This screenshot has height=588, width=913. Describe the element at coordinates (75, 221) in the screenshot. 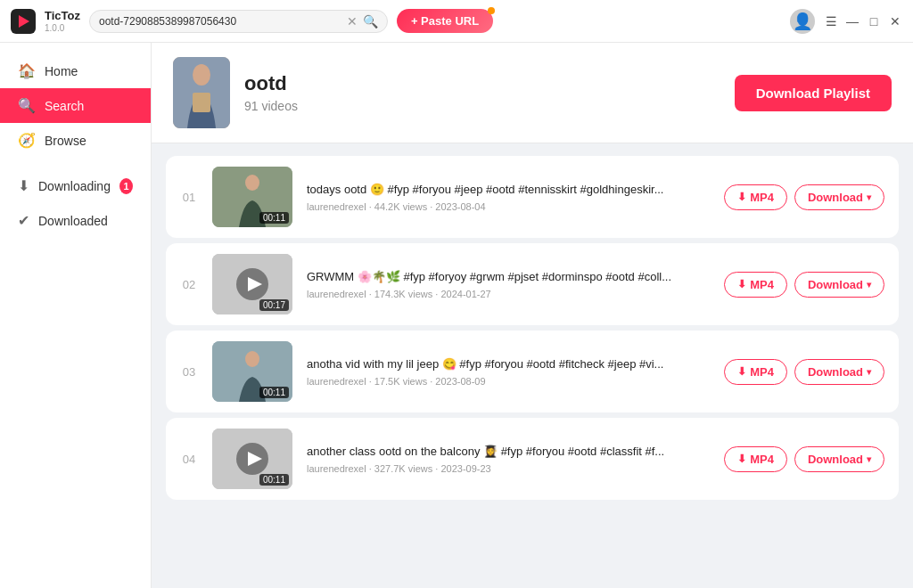

I see `sidebar-item-downloaded: ✔ Downloaded` at that location.